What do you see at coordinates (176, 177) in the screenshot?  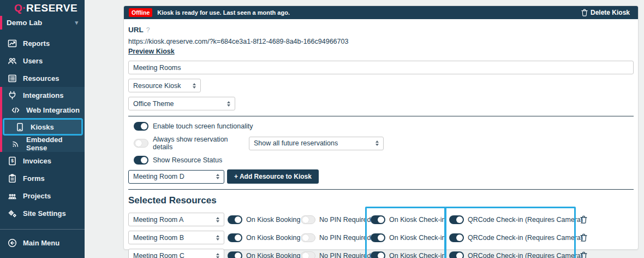 I see `add-resource-select: Meeting Room D` at bounding box center [176, 177].